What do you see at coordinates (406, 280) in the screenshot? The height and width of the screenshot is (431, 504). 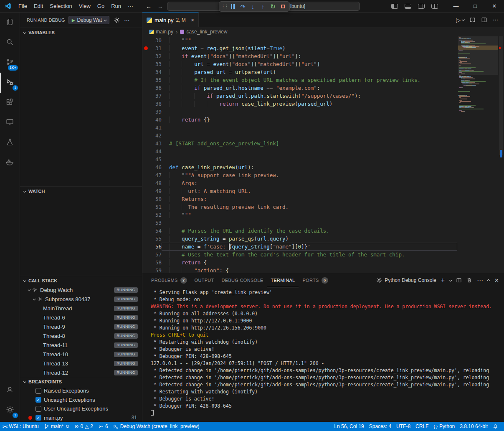 I see `active-terminal-item: Python Debug Console` at bounding box center [406, 280].